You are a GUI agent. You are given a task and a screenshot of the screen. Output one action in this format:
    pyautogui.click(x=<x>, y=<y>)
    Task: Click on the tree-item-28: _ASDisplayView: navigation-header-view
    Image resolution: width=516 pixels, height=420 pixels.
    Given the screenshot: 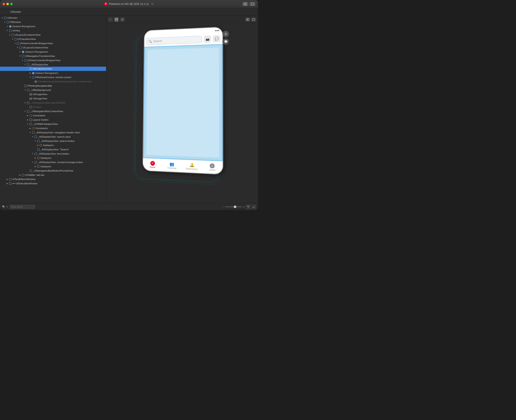 What is the action you would take?
    pyautogui.click(x=53, y=133)
    